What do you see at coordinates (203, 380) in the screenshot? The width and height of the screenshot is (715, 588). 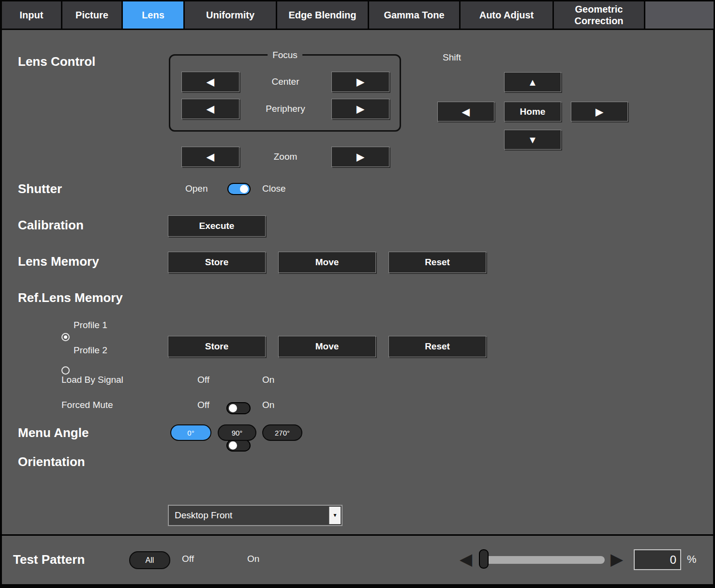 I see `load-by-signal-off-label: Off` at bounding box center [203, 380].